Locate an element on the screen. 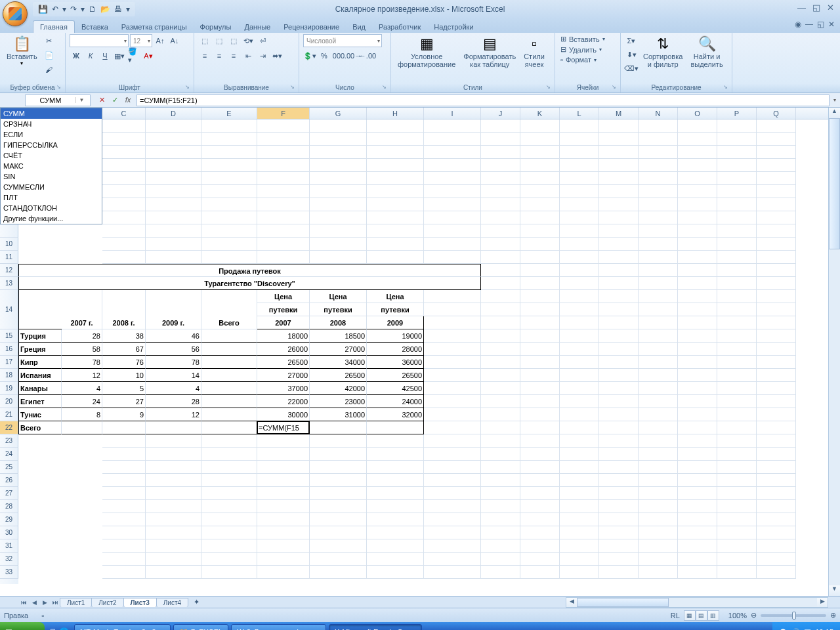  wrap-text-icon: ⏎ is located at coordinates (262, 41).